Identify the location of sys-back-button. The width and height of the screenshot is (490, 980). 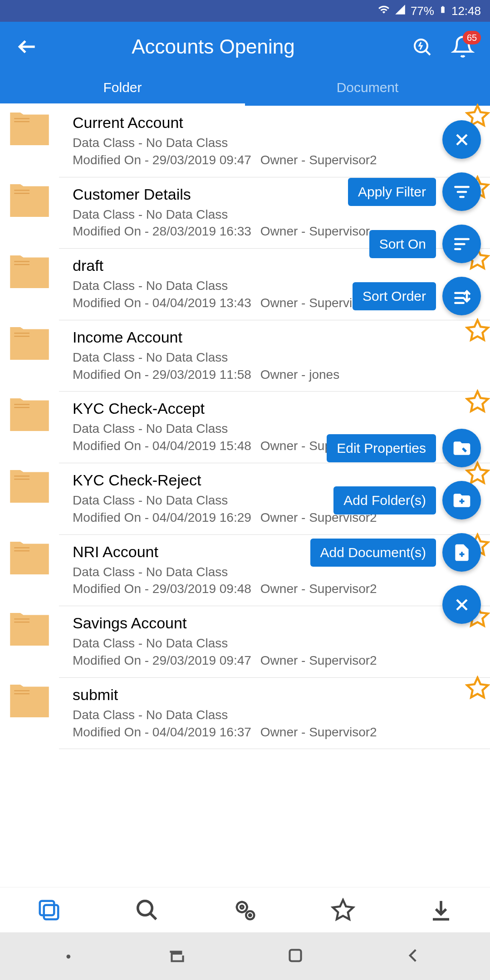
(413, 956).